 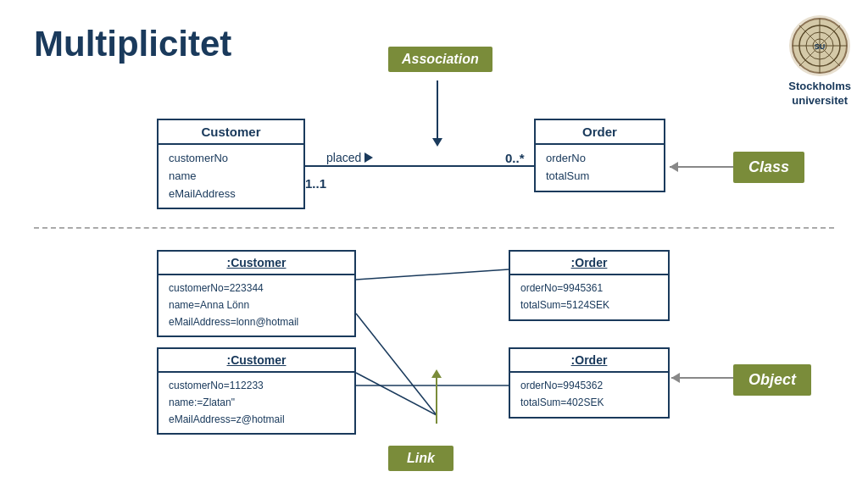 I want to click on class-arrow, so click(x=702, y=167).